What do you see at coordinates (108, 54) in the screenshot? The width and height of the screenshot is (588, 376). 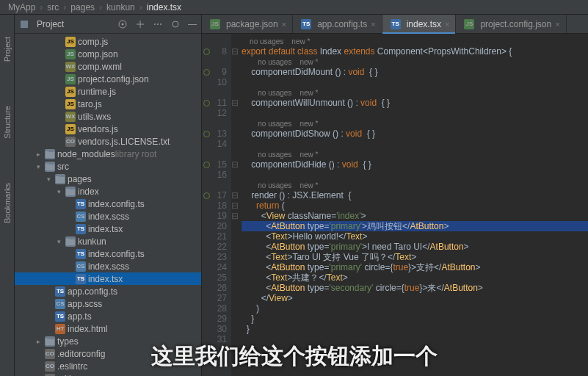 I see `tree-item: JScomp.json` at bounding box center [108, 54].